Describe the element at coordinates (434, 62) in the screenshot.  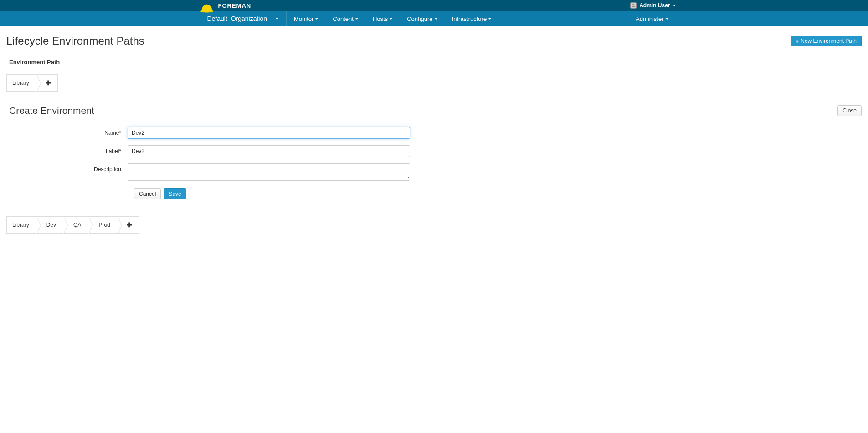
I see `section-label: Environment Path` at that location.